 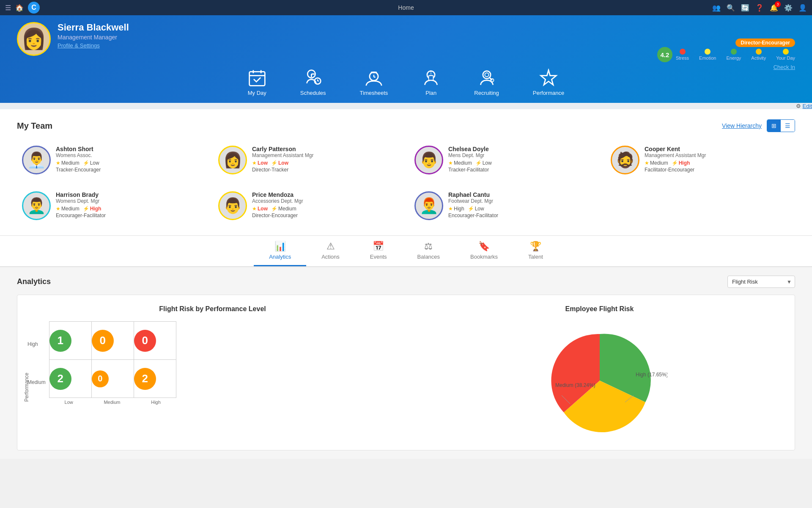 What do you see at coordinates (429, 257) in the screenshot?
I see `balances-tab-label: Balances` at bounding box center [429, 257].